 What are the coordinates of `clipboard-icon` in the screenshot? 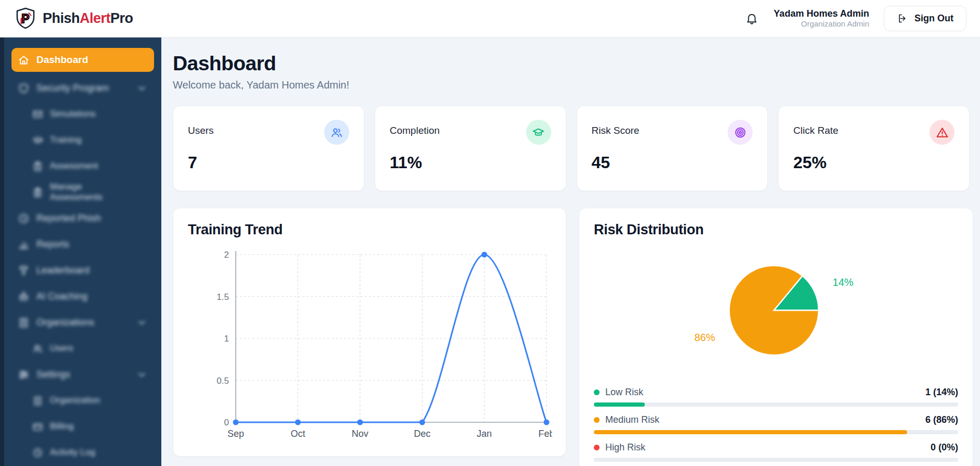 It's located at (37, 167).